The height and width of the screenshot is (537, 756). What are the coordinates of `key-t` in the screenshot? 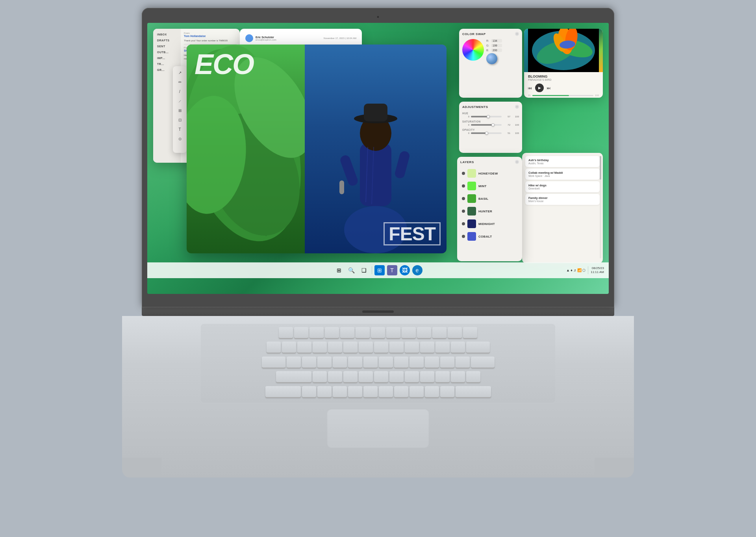 It's located at (355, 362).